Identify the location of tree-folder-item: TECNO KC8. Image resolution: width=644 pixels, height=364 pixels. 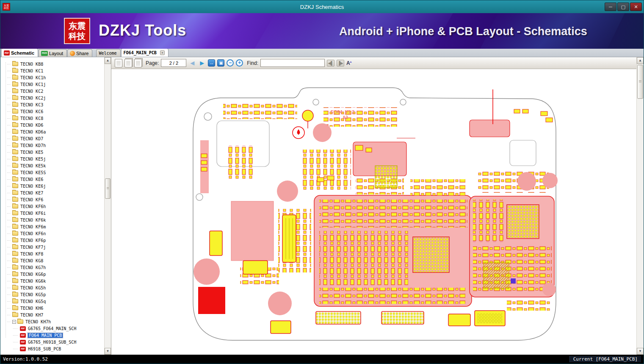
(53, 118).